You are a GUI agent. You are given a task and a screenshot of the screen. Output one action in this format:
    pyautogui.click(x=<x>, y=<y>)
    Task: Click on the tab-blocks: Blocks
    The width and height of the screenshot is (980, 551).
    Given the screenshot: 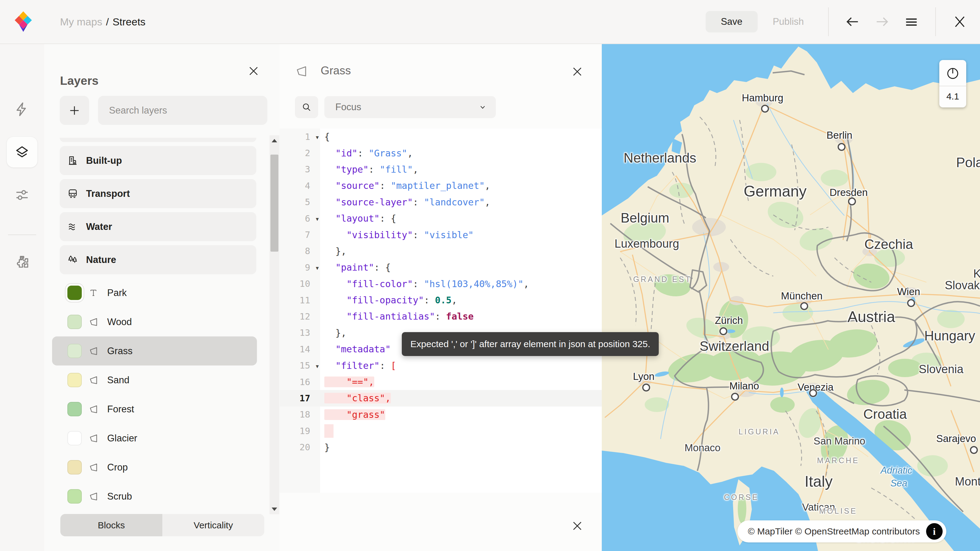 What is the action you would take?
    pyautogui.click(x=111, y=525)
    